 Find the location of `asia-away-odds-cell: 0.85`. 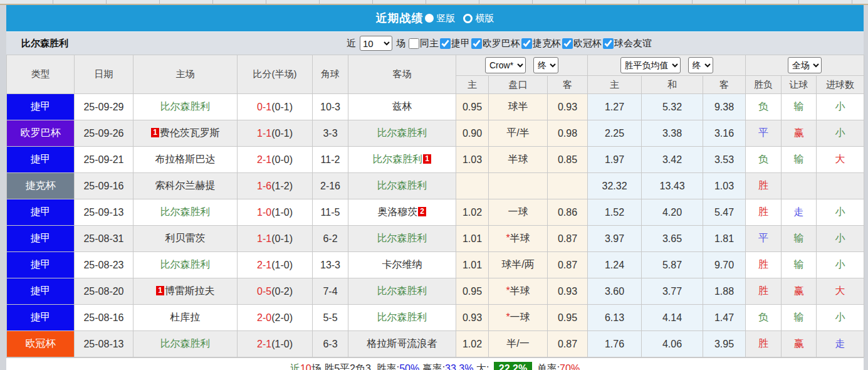

asia-away-odds-cell: 0.85 is located at coordinates (568, 160).